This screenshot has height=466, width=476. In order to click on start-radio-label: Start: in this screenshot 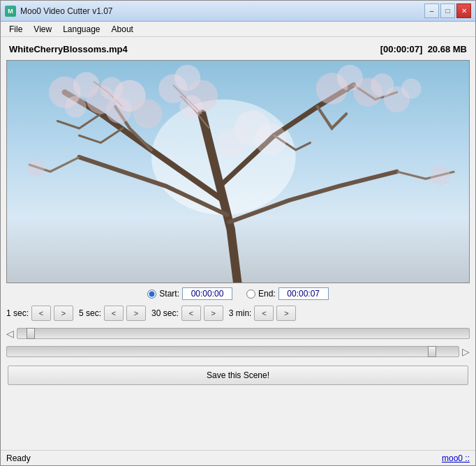, I will do `click(190, 294)`.